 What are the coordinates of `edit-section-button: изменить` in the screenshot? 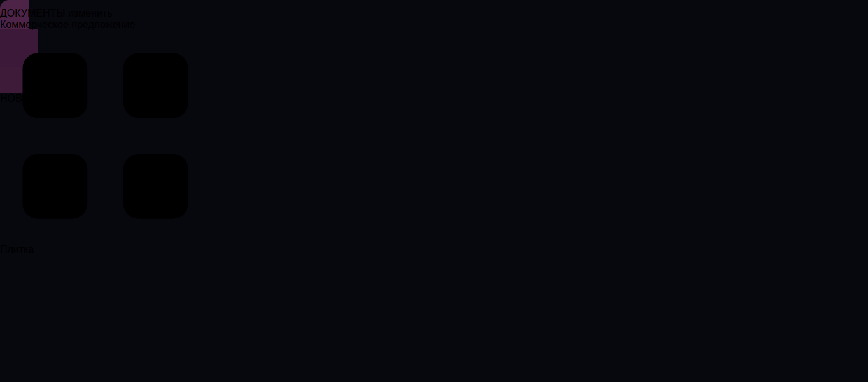 It's located at (90, 13).